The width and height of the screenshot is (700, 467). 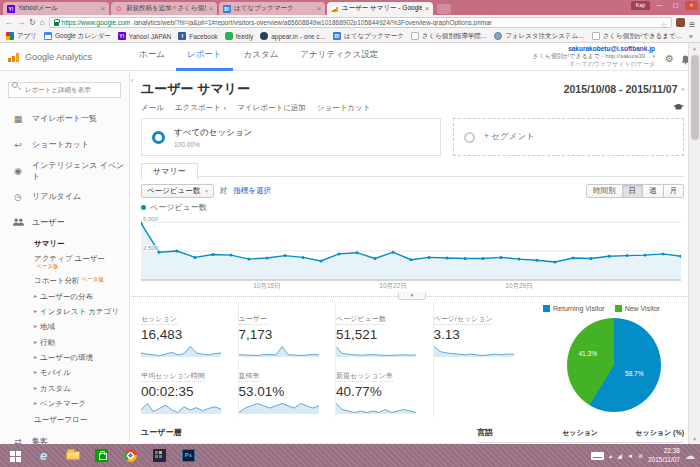 I want to click on add-segment-button: + セグメント, so click(x=568, y=137).